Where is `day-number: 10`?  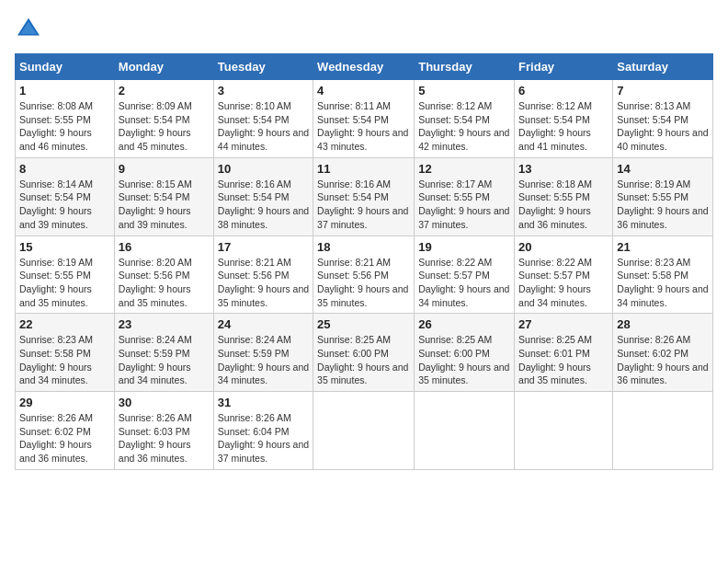
day-number: 10 is located at coordinates (263, 169).